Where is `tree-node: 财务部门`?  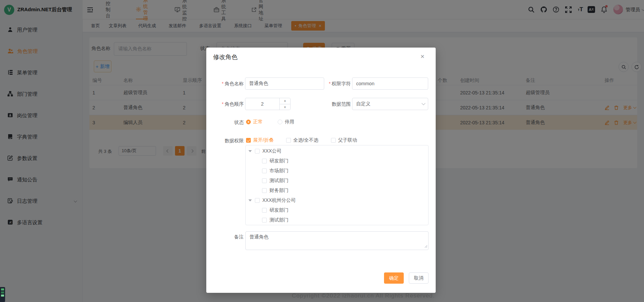 tree-node: 财务部门 is located at coordinates (337, 190).